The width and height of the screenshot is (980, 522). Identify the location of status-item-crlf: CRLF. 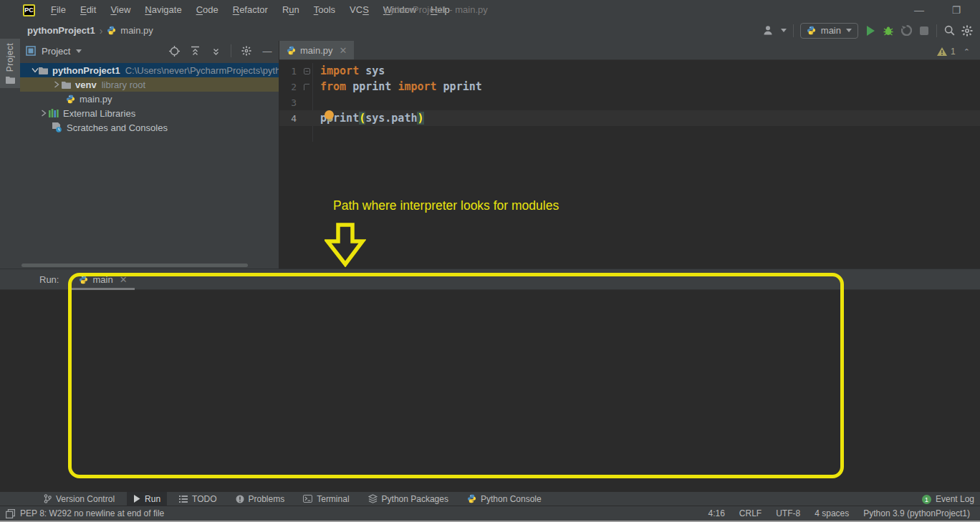
(751, 513).